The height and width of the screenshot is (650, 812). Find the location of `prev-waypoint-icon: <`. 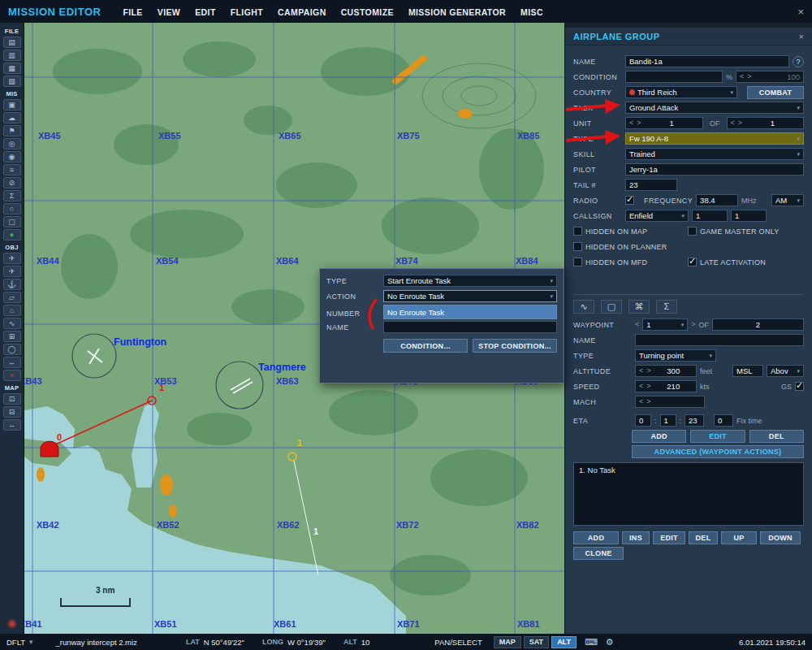

prev-waypoint-icon: < is located at coordinates (637, 325).